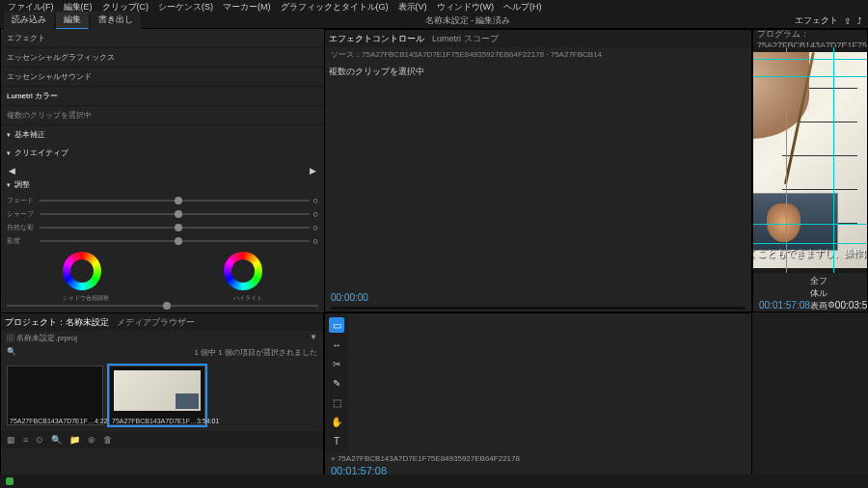  I want to click on project-footer-button: ≡, so click(25, 440).